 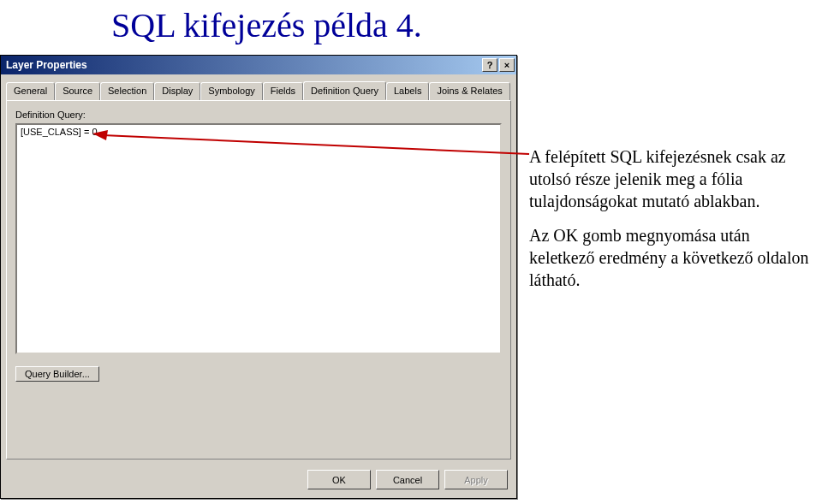 I want to click on slide-title: SQL kifejezés példa 4., so click(x=267, y=26).